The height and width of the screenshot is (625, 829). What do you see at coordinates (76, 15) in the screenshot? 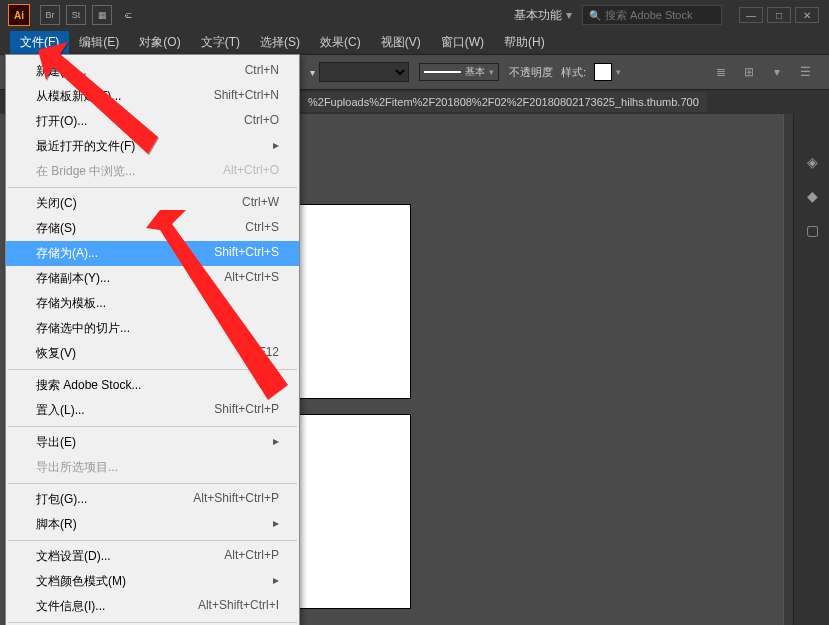
I see `stock-icon: St` at bounding box center [76, 15].